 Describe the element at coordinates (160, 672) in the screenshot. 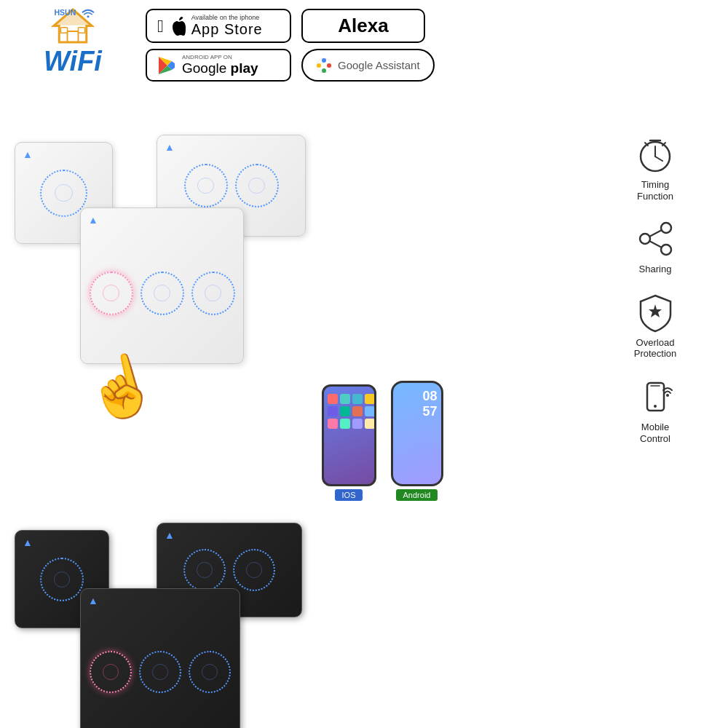

I see `touch-inner-b3b` at that location.